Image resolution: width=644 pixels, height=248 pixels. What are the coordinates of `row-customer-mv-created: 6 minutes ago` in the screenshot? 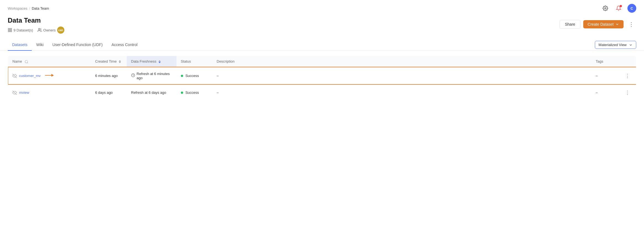 It's located at (109, 76).